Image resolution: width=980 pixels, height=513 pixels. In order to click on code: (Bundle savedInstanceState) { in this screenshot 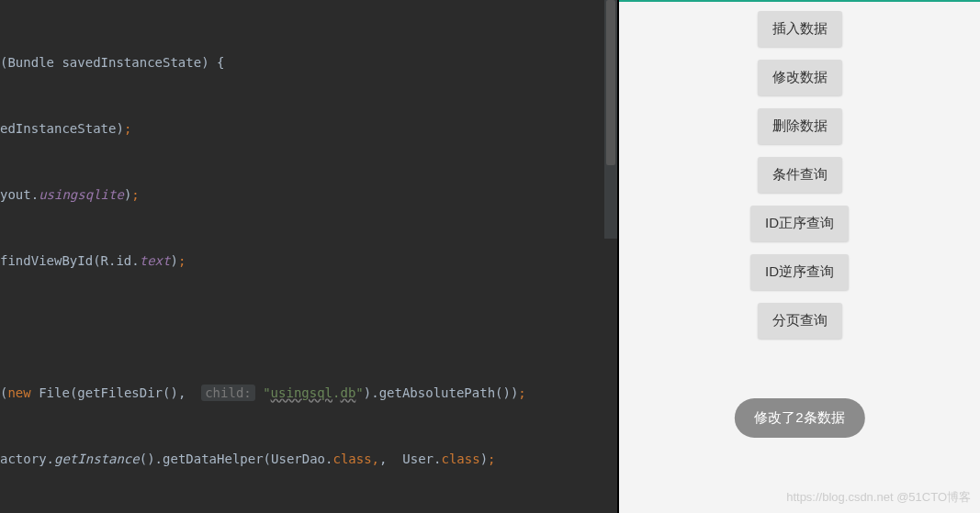, I will do `click(112, 62)`.